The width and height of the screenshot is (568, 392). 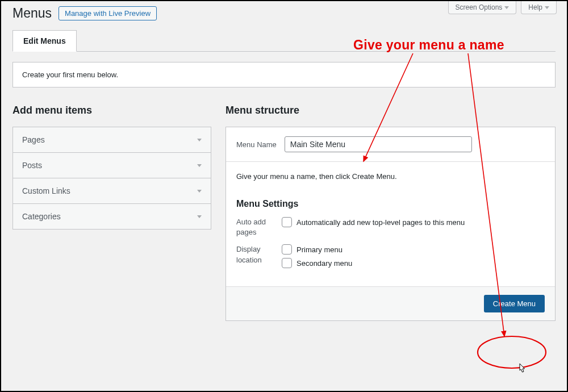 What do you see at coordinates (287, 249) in the screenshot?
I see `primary-menu-checkbox` at bounding box center [287, 249].